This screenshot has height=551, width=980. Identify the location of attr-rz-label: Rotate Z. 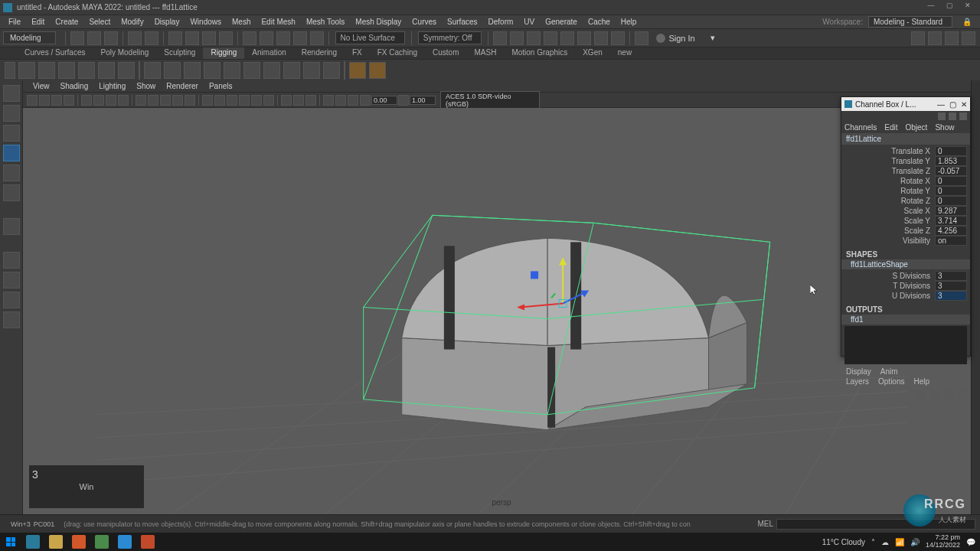
(890, 201).